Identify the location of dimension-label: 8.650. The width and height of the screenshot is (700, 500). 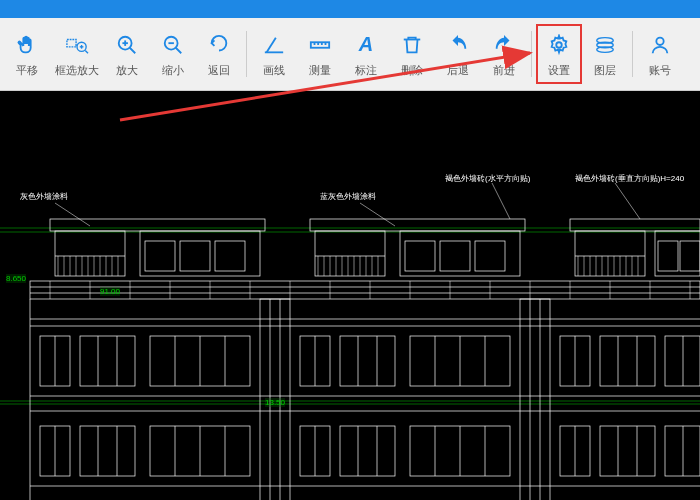
(16, 278).